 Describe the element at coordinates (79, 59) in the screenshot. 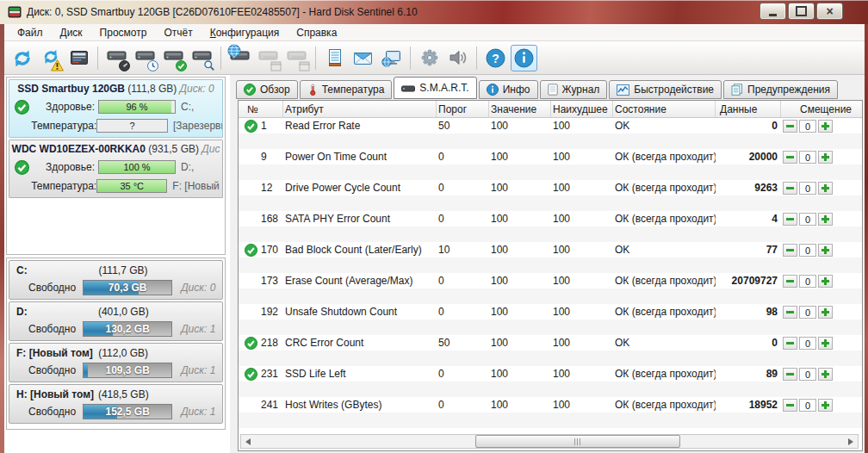

I see `toolbar-button-report-window` at that location.